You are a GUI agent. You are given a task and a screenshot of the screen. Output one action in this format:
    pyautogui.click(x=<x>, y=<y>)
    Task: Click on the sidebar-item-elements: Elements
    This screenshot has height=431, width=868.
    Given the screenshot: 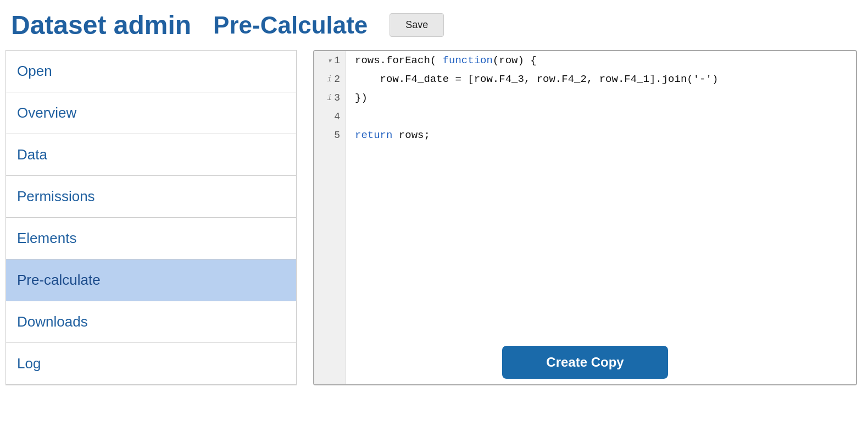 What is the action you would take?
    pyautogui.click(x=151, y=239)
    